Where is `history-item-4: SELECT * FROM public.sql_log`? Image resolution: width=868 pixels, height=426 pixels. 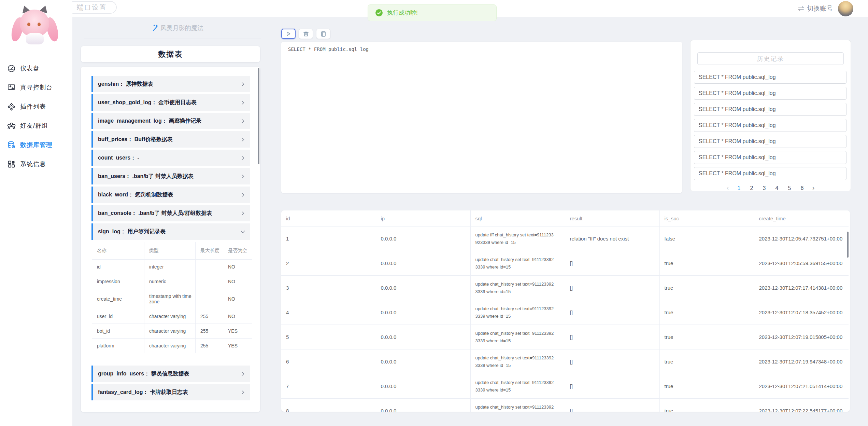
history-item-4: SELECT * FROM public.sql_log is located at coordinates (770, 125).